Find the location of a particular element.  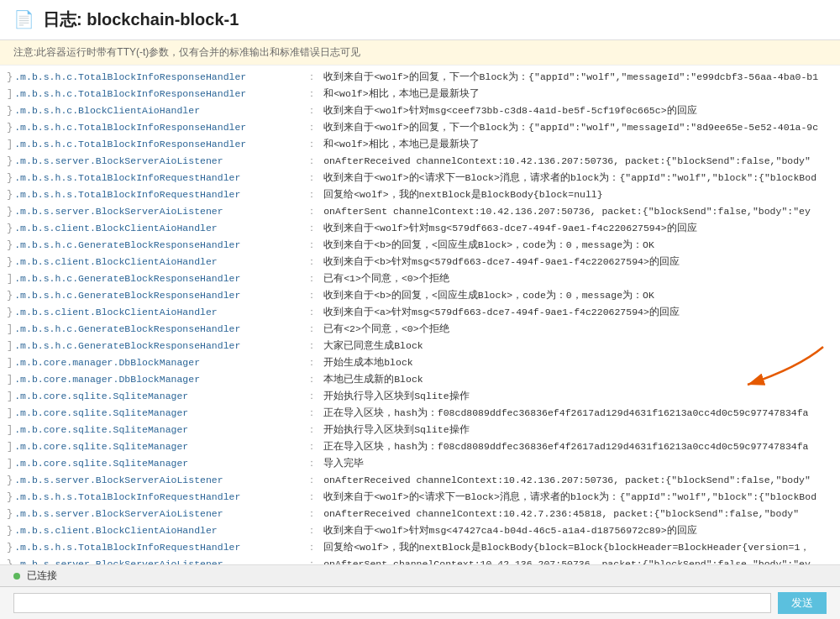

bottom-bar: 发送 is located at coordinates (420, 603).